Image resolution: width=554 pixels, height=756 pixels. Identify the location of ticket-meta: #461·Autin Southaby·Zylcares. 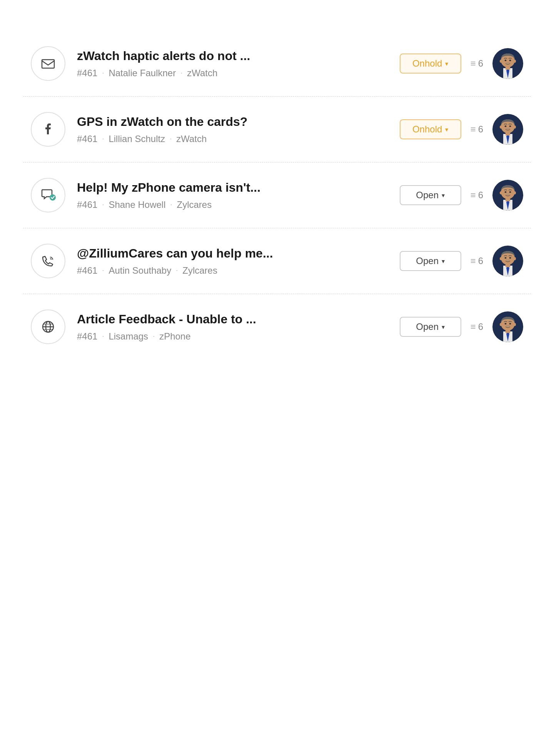
(232, 271).